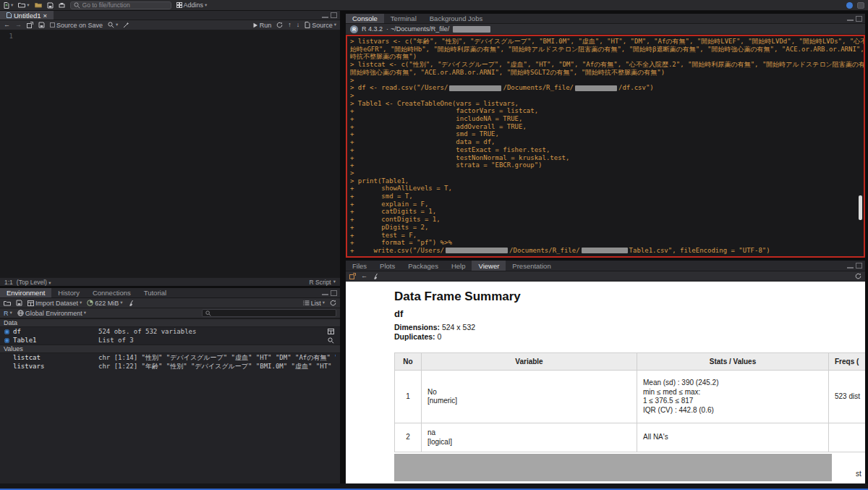  Describe the element at coordinates (605, 65) in the screenshot. I see `console-line: > listcat <- c("性別", "デバイスグループ", "虚血", "…` at that location.